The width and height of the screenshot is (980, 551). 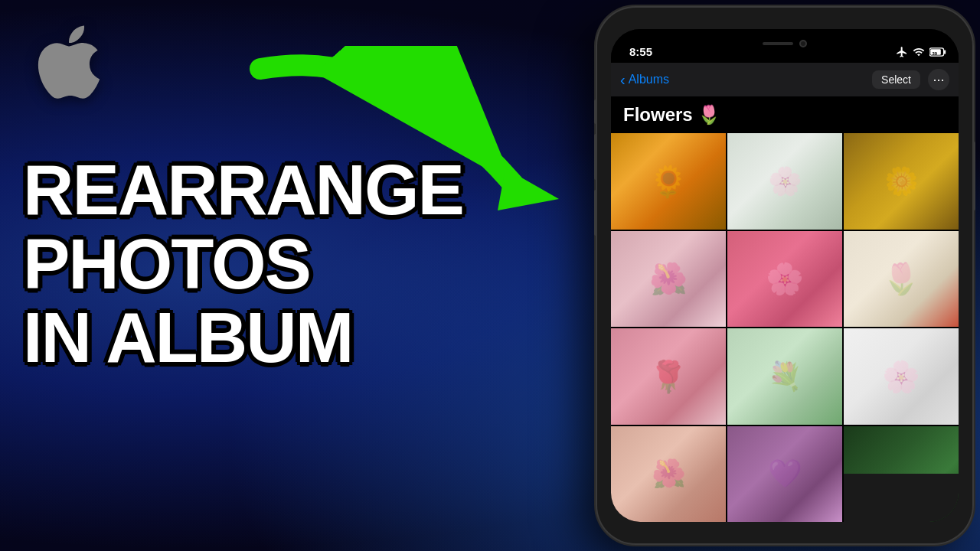 I want to click on apple-logo, so click(x=69, y=69).